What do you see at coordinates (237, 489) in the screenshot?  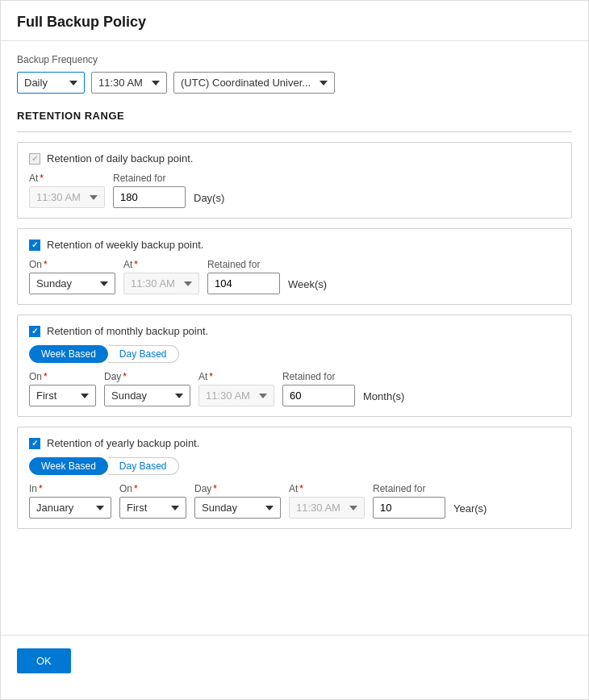 I see `yearly-day-label: Day*` at bounding box center [237, 489].